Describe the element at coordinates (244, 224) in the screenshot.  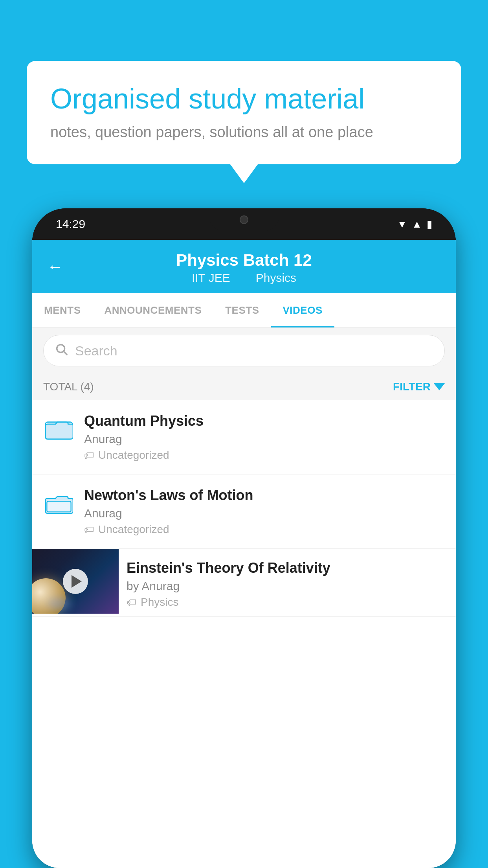
I see `status-bar: 14:29 ▼ ▲ ▮` at that location.